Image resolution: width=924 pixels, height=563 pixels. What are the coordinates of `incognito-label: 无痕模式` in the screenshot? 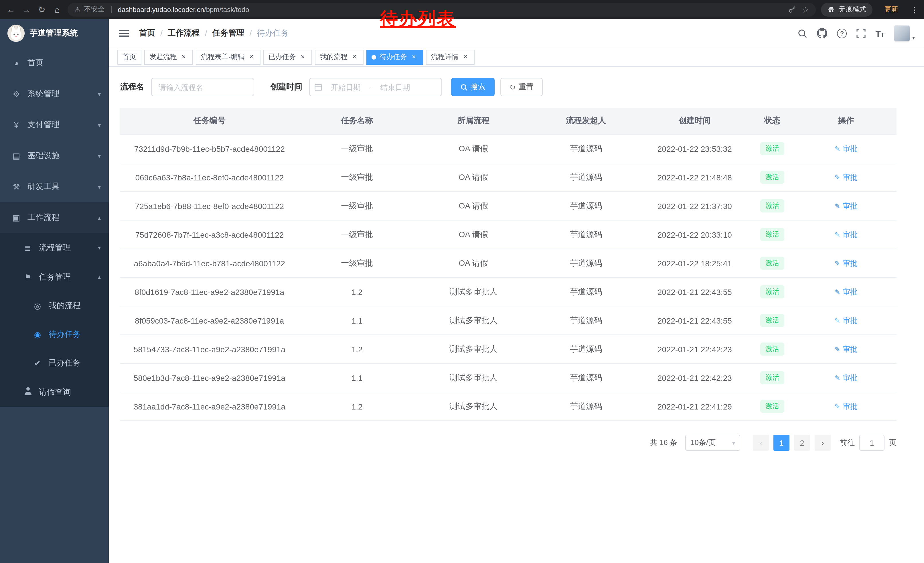 It's located at (853, 9).